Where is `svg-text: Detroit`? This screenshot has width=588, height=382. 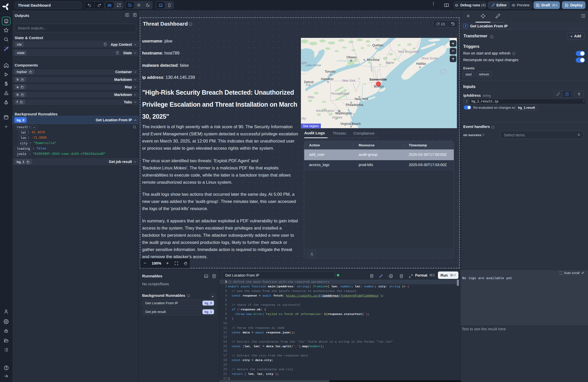 svg-text: Detroit is located at coordinates (309, 82).